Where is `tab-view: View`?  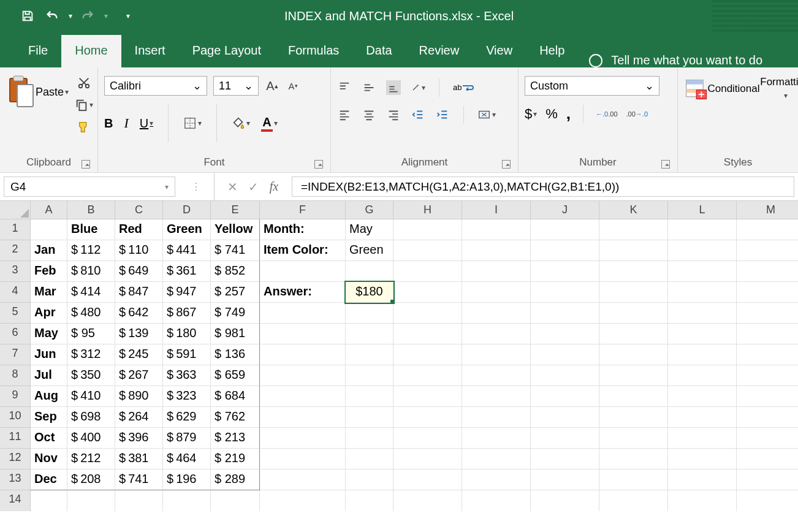 tab-view: View is located at coordinates (499, 51).